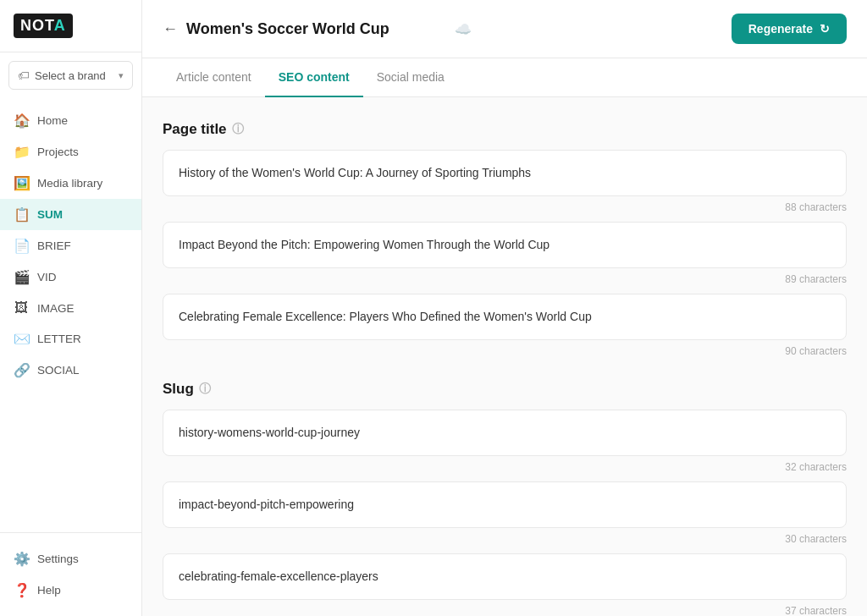 The image size is (867, 616). I want to click on slug-heading: Slug ⓘ, so click(505, 389).